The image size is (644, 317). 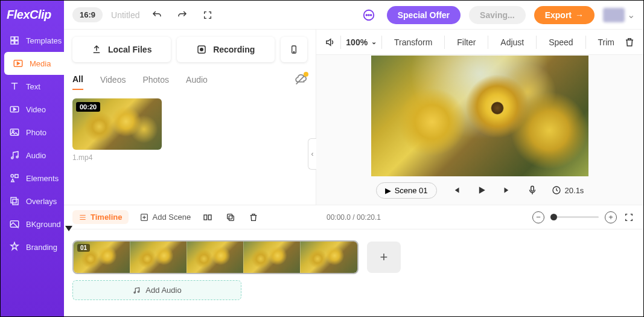 What do you see at coordinates (156, 80) in the screenshot?
I see `tab-photos: Photos` at bounding box center [156, 80].